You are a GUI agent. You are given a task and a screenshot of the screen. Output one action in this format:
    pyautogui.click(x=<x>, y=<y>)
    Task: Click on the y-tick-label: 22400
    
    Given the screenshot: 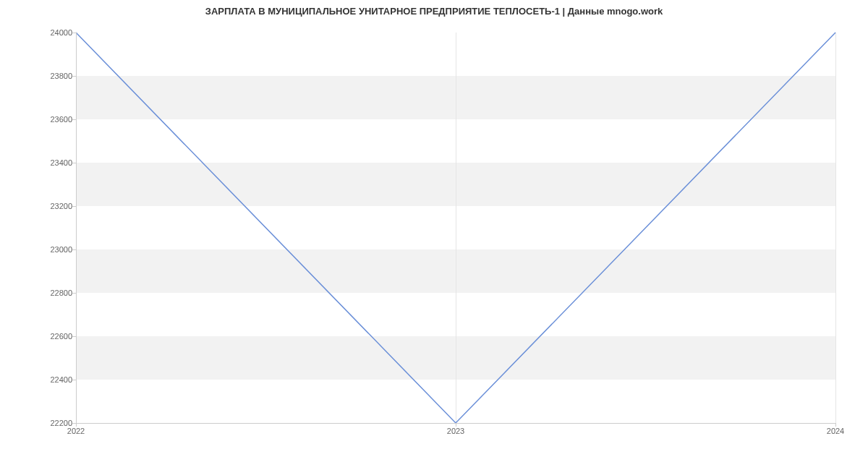 What is the action you would take?
    pyautogui.click(x=54, y=380)
    